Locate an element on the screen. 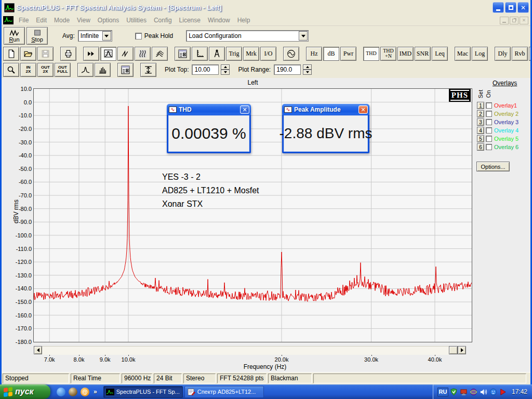  scale-settings-button is located at coordinates (200, 54).